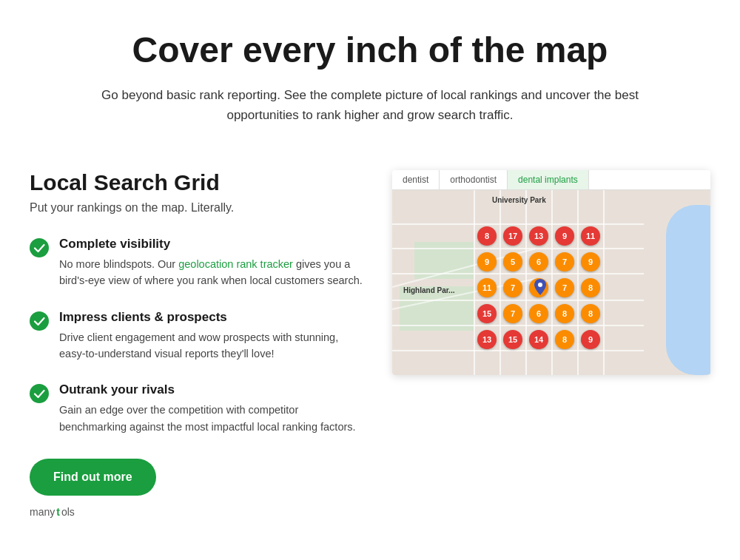 Image resolution: width=740 pixels, height=560 pixels. What do you see at coordinates (211, 390) in the screenshot?
I see `feature-title-rivals: Outrank your rivals` at bounding box center [211, 390].